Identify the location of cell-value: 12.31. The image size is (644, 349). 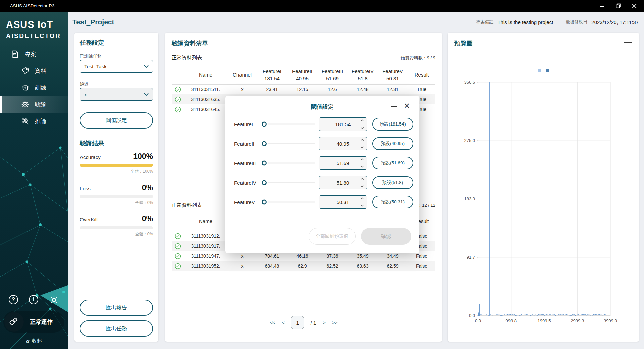
(393, 89).